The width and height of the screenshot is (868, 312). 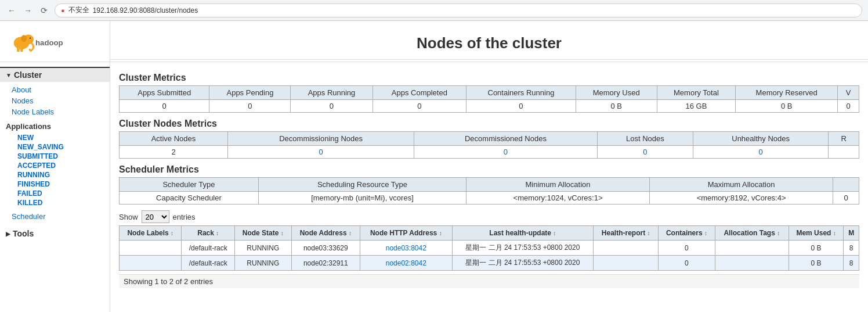 I want to click on reload-button: ⟳, so click(x=44, y=10).